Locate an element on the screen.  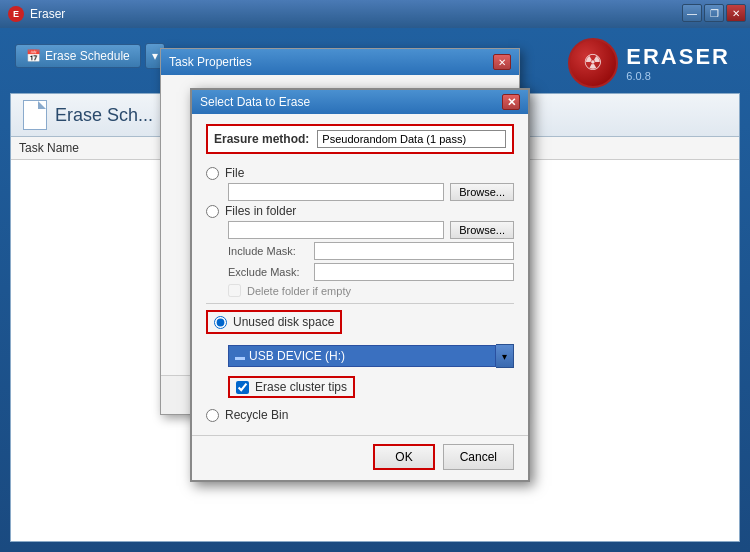
divider is located at coordinates (360, 304).